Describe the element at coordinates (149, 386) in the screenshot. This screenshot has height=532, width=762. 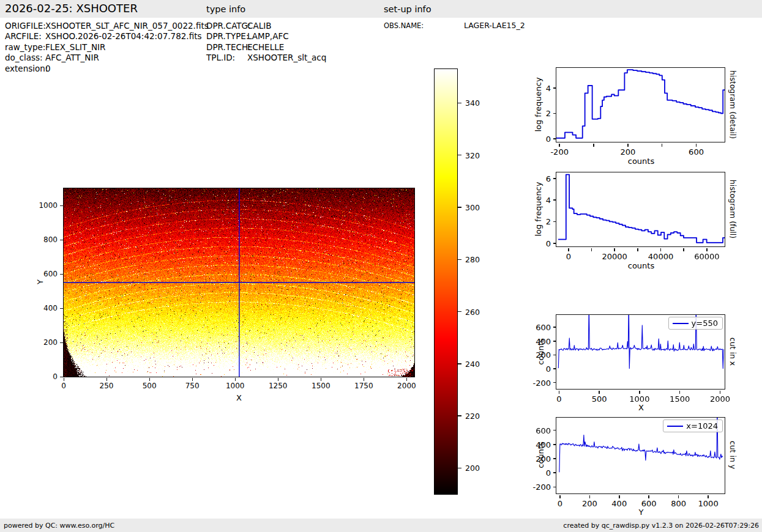
I see `x-tick-label: 500` at that location.